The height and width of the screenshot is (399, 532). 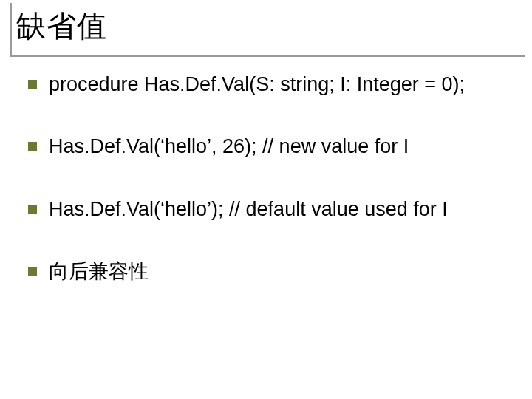 What do you see at coordinates (269, 84) in the screenshot?
I see `list-item: procedure Has.Def.Val(S: string; I: Inte…` at bounding box center [269, 84].